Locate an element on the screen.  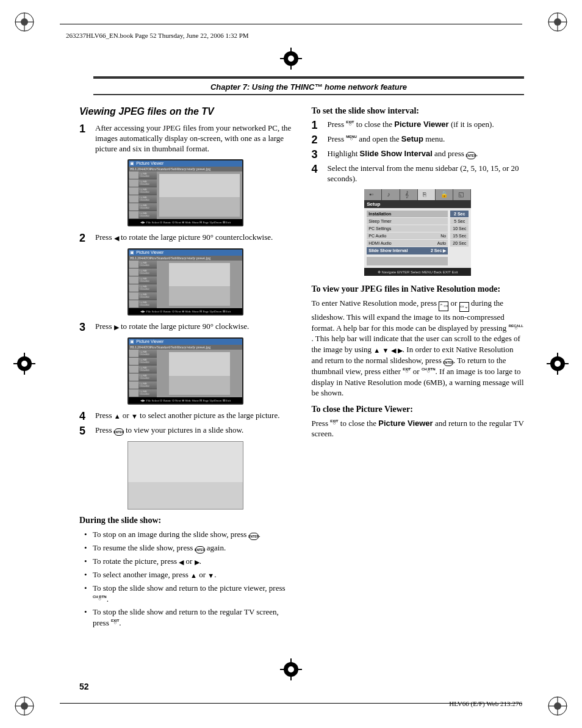
subsection-heading: To view your JPEG files in Native Resolu… is located at coordinates (419, 289).